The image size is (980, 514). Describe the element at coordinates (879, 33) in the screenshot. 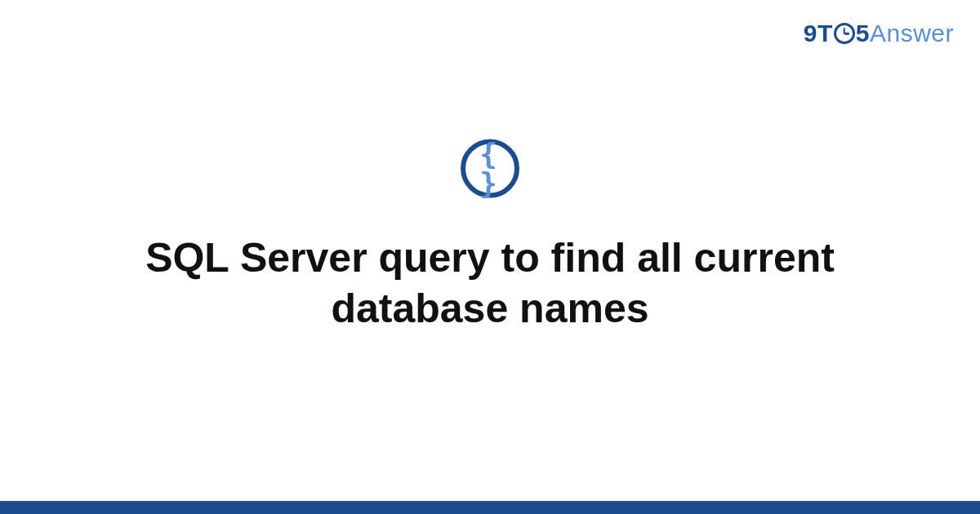

I see `brand-logo: 9 T 5 Answer` at that location.